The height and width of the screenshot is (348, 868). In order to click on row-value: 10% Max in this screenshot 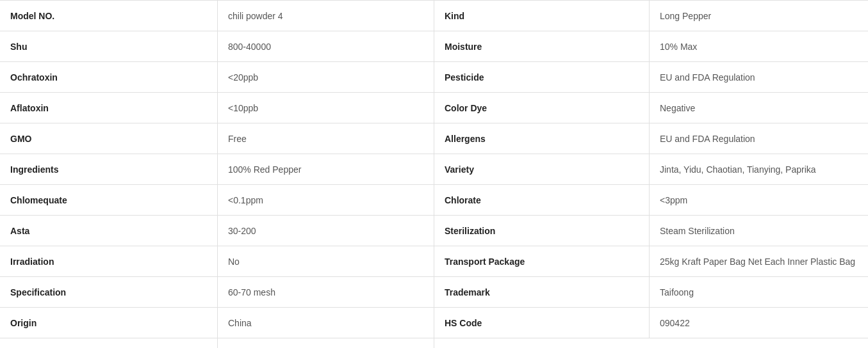, I will do `click(758, 46)`.